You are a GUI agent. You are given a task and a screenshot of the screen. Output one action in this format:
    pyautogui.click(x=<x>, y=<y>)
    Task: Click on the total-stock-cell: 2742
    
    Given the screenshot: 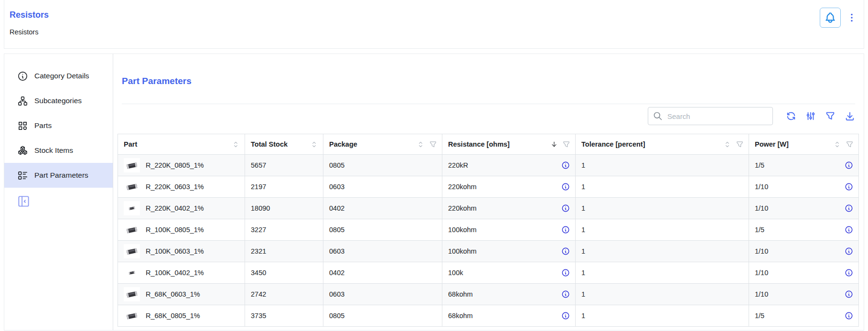 What is the action you would take?
    pyautogui.click(x=284, y=294)
    